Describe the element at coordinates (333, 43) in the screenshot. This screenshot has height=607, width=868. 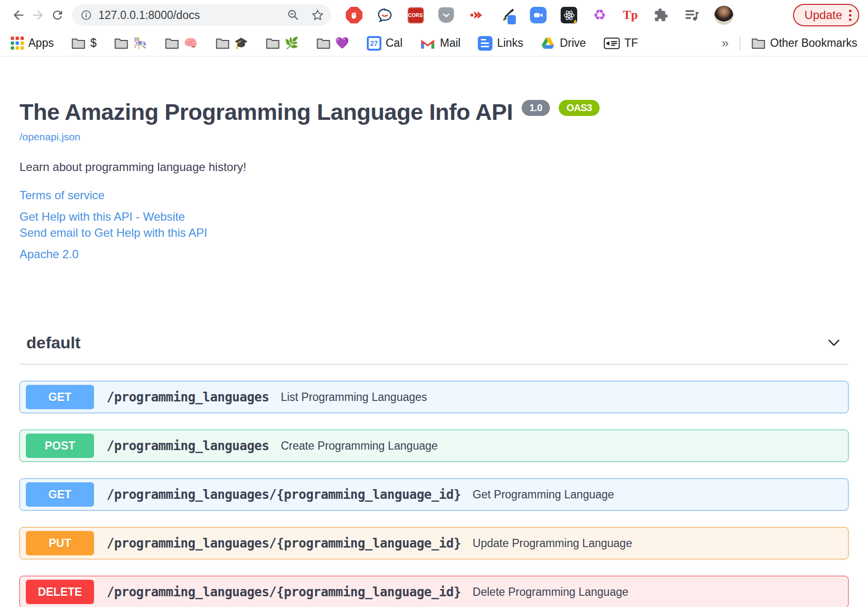
I see `bookmark-folder-heart: 💜` at that location.